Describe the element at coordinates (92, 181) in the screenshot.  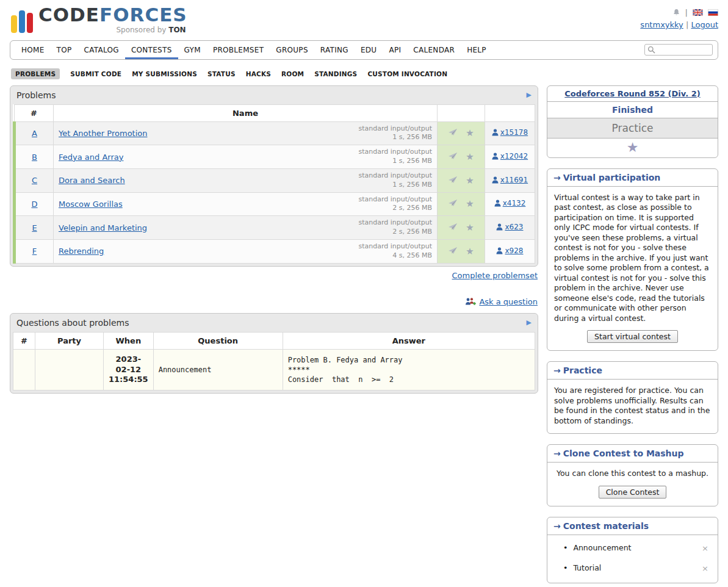
I see `problem-title-link: Dora and Search` at that location.